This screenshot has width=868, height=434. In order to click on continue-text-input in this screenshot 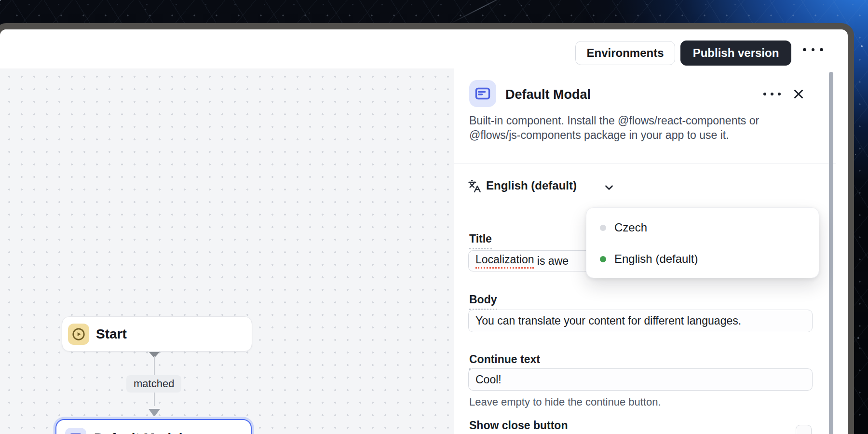, I will do `click(640, 380)`.